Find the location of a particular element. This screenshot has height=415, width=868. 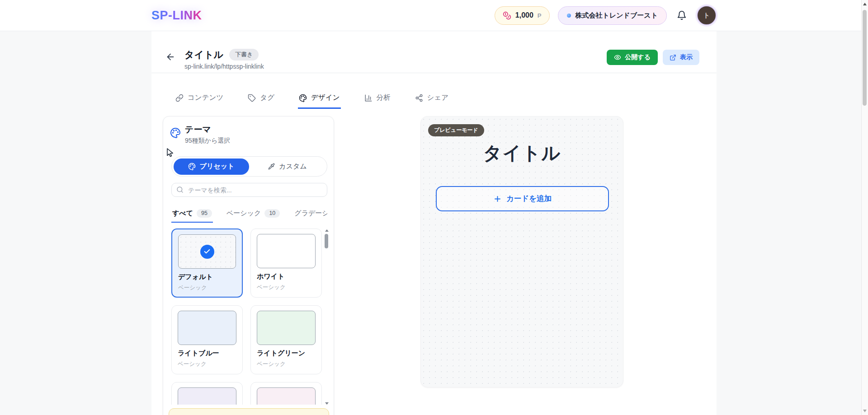

preset-toggle: プリセット is located at coordinates (212, 167).